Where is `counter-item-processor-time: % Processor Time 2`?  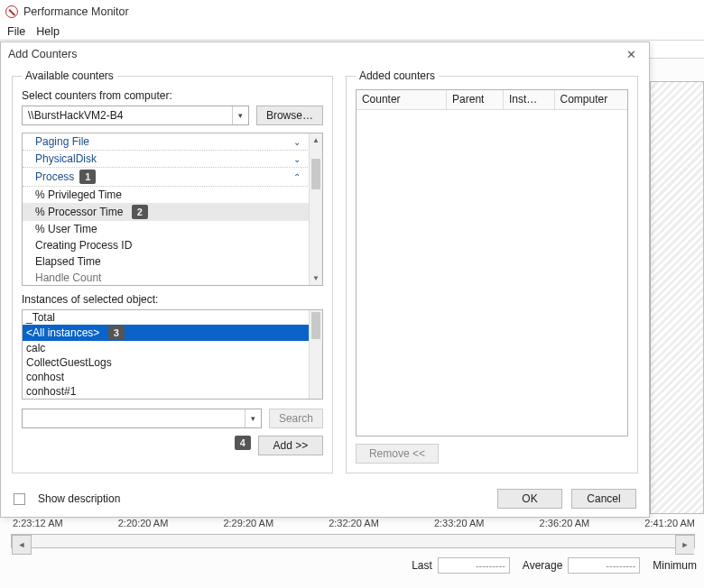 counter-item-processor-time: % Processor Time 2 is located at coordinates (172, 212).